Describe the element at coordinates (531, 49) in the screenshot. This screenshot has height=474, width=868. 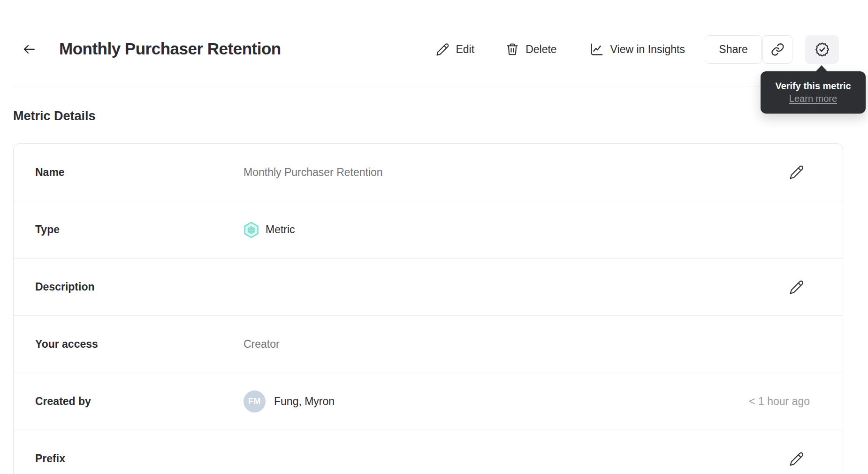
I see `delete-button: Delete` at that location.